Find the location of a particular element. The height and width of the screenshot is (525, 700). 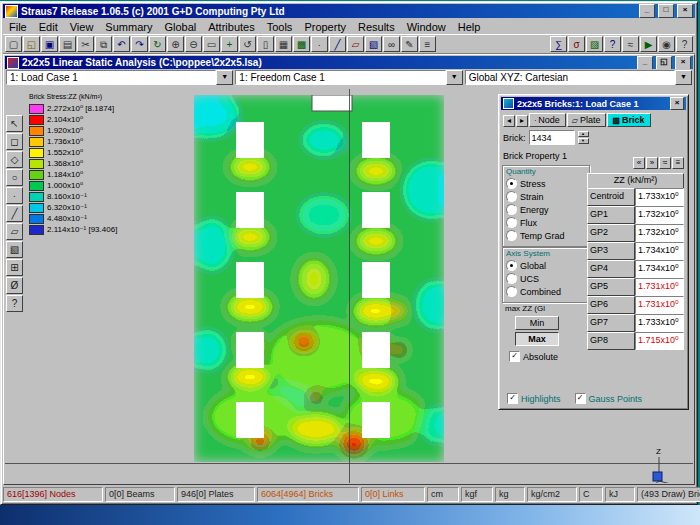

menu-item: Window is located at coordinates (426, 27).